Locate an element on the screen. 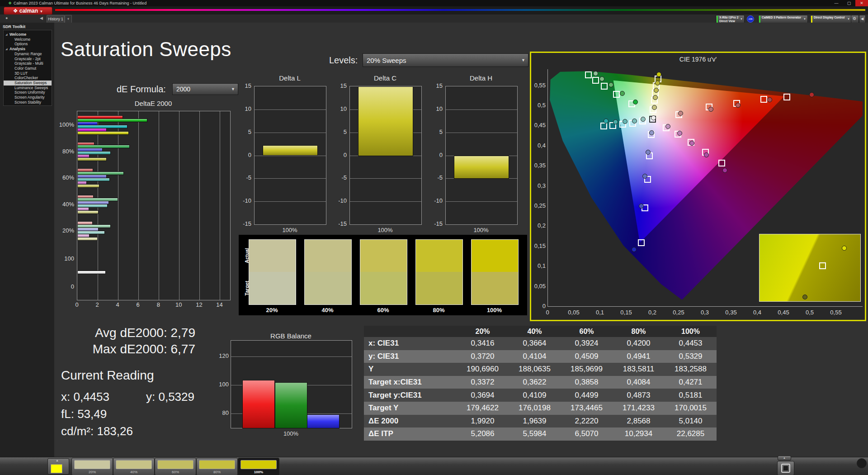 This screenshot has height=475, width=868. actual-target-swatch-panel: ActualTarget20%40%60%80%100% is located at coordinates (383, 275).